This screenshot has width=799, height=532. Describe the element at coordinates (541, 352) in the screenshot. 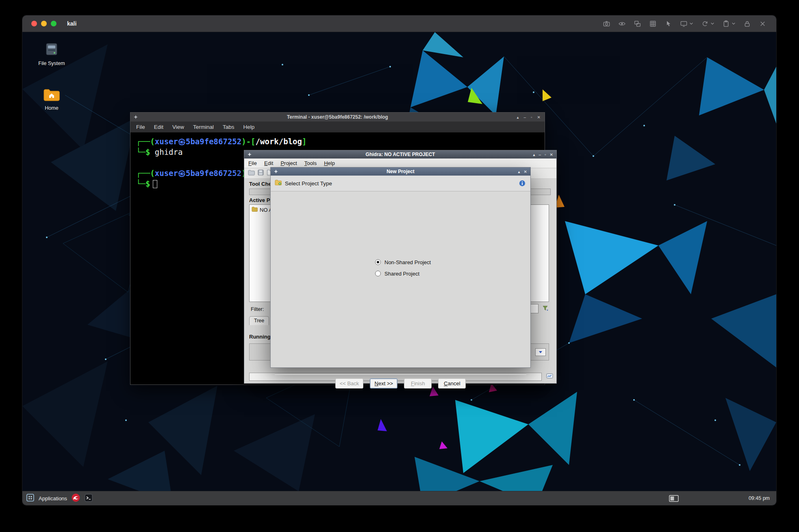

I see `running-tools-dropdown` at that location.